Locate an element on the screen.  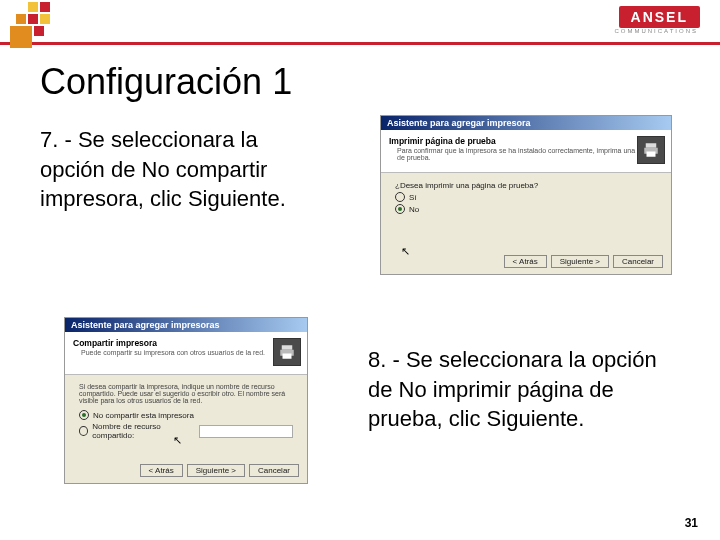
wizard-b-header: Compartir impresora Puede compartir su i… is located at coordinates (186, 354).